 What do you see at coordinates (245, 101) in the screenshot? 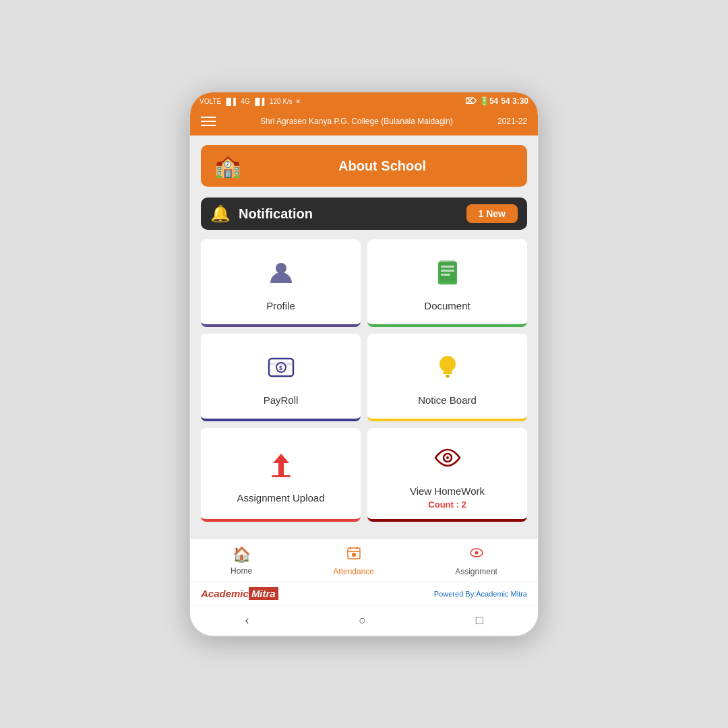
I see `lte-text: 4G` at bounding box center [245, 101].